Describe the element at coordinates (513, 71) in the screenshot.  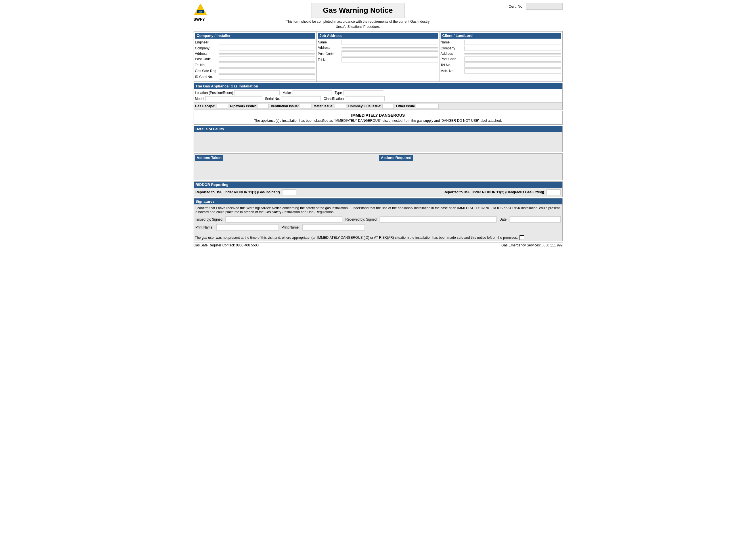
I see `client-mobno-value` at that location.